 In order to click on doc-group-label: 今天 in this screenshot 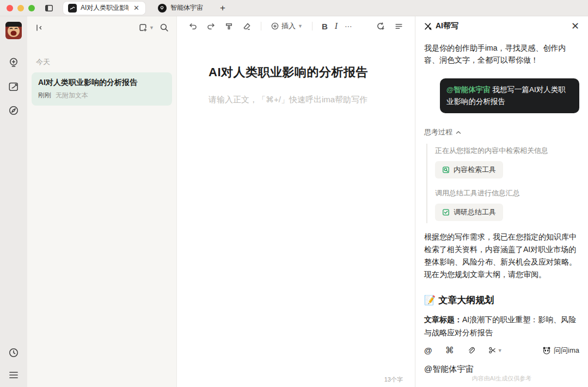, I will do `click(106, 62)`.